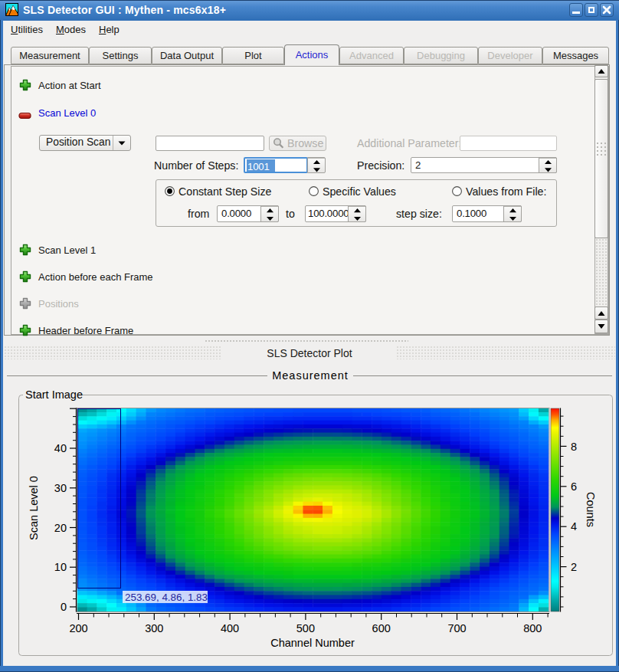 The height and width of the screenshot is (672, 619). I want to click on svg-text: 400, so click(230, 628).